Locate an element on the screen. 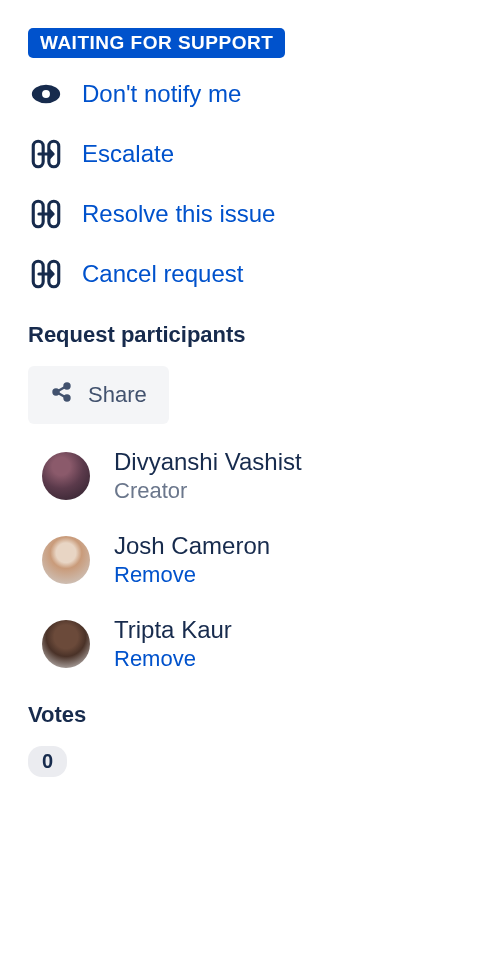 This screenshot has width=504, height=960. participant-info: Tripta Kaur Remove is located at coordinates (295, 644).